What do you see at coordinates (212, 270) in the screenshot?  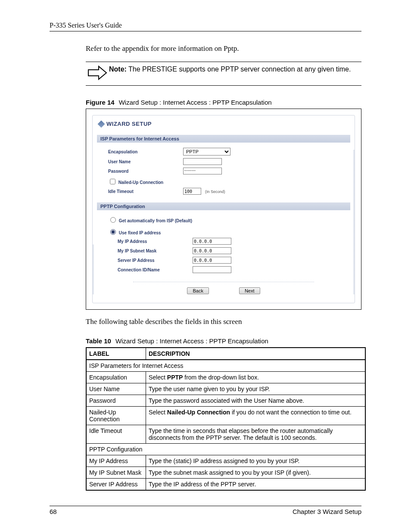 I see `connection-id-field` at bounding box center [212, 270].